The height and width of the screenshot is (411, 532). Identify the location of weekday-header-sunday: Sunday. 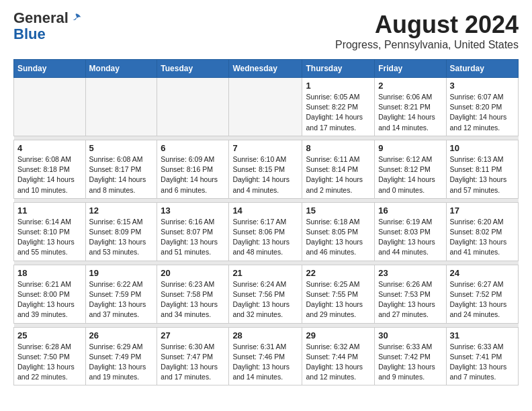
(50, 68).